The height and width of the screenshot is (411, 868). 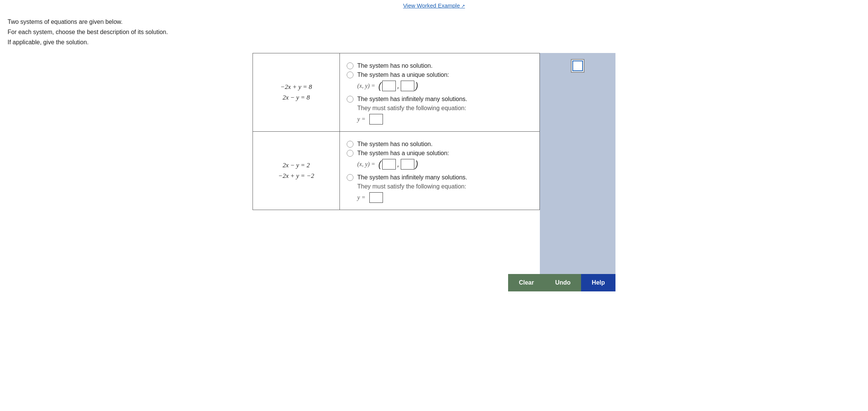 What do you see at coordinates (296, 171) in the screenshot?
I see `equation-cell-2: 2x − y = 2 −2x + y = −2` at bounding box center [296, 171].